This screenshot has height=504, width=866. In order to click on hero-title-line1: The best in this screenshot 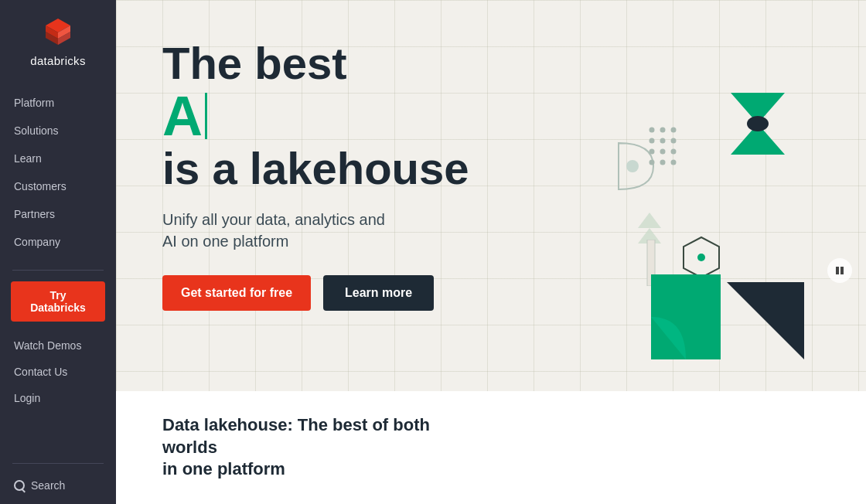, I will do `click(379, 63)`.